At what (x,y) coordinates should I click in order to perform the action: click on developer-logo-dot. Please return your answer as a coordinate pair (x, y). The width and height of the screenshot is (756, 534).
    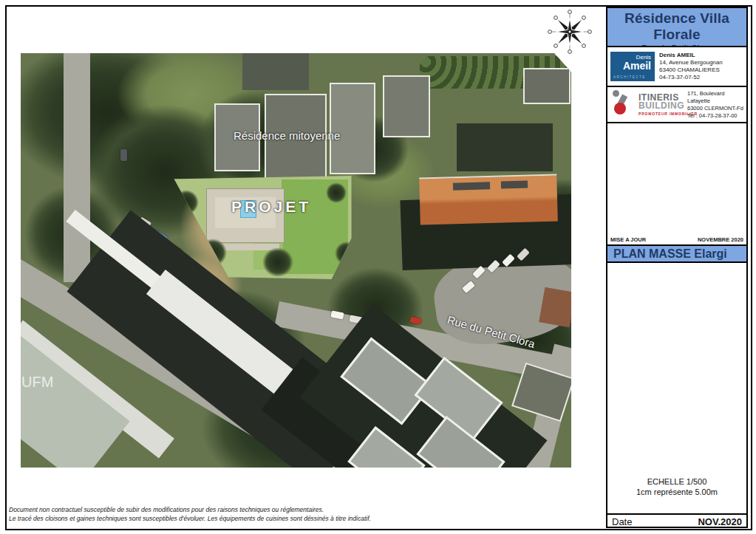
    Looking at the image, I should click on (616, 93).